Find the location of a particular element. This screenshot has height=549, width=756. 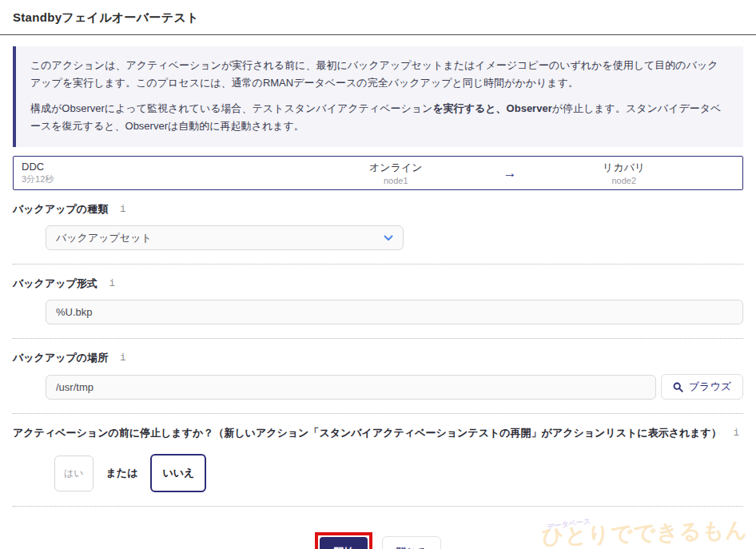

status-target-state: リカバリ node2 is located at coordinates (624, 173).